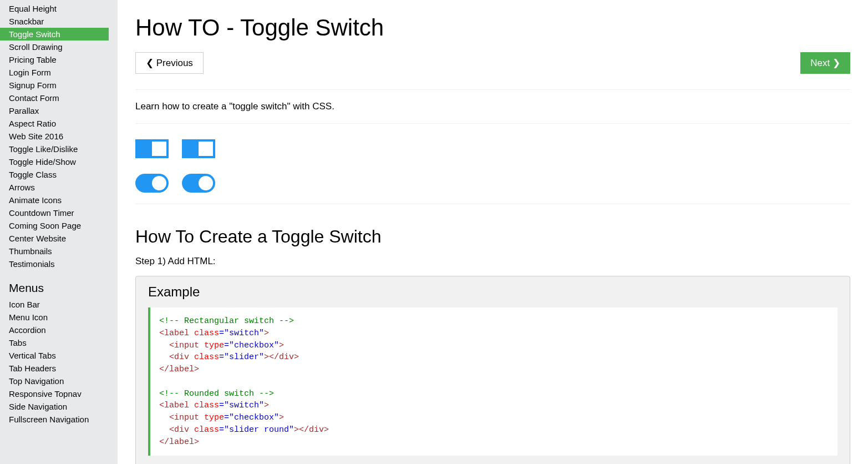 Image resolution: width=868 pixels, height=464 pixels. Describe the element at coordinates (54, 394) in the screenshot. I see `sidebar-item: Responsive Topnav` at that location.